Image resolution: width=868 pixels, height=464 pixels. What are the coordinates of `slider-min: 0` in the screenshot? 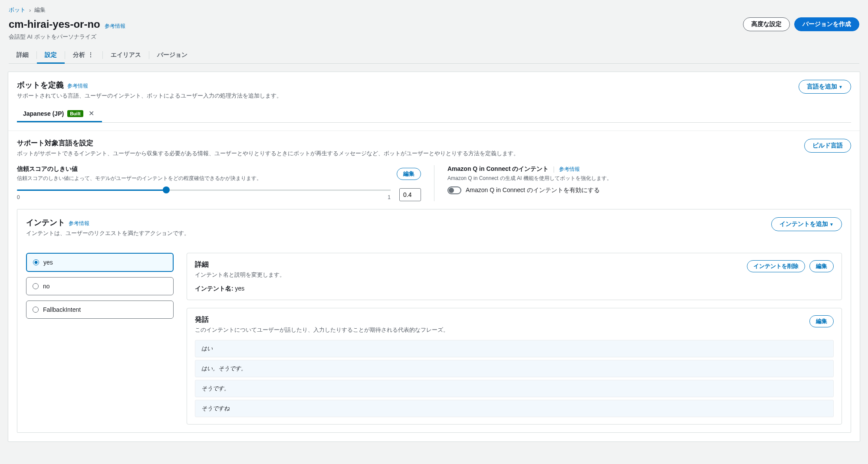 It's located at (18, 197).